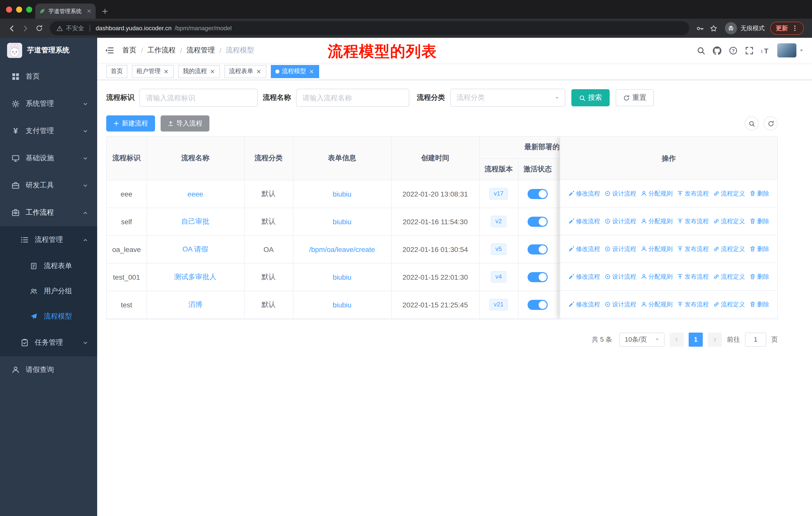 The height and width of the screenshot is (516, 812). What do you see at coordinates (195, 194) in the screenshot?
I see `process-name-link: eeee` at bounding box center [195, 194].